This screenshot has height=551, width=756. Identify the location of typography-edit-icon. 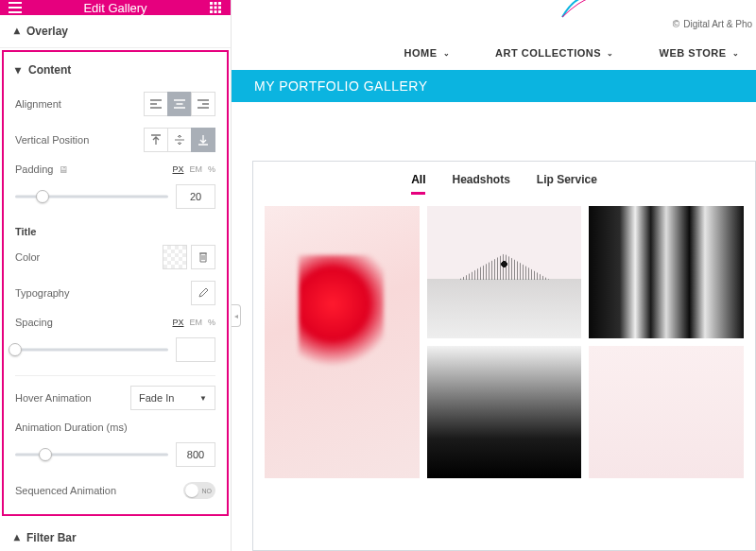
(203, 293).